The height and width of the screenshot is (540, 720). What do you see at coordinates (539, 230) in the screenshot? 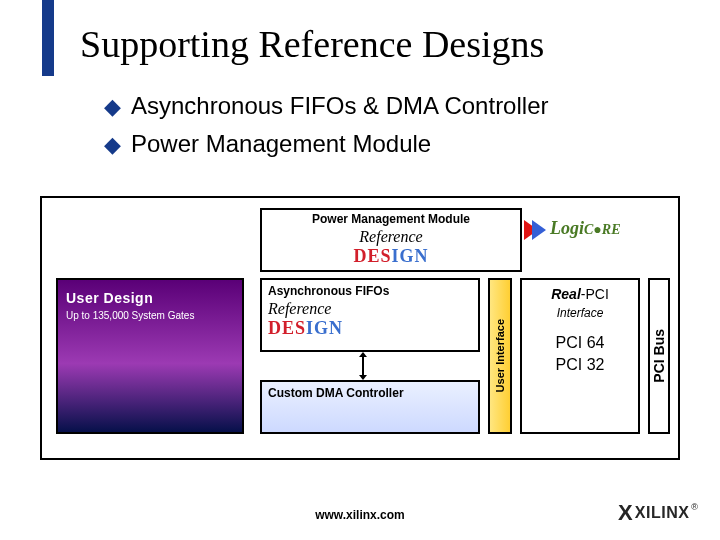
I see `triangle-blue-icon` at bounding box center [539, 230].